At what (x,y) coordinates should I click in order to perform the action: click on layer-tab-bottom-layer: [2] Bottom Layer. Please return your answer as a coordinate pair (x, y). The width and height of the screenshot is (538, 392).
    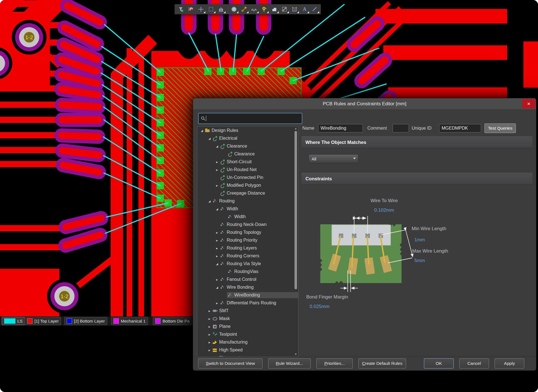
    Looking at the image, I should click on (86, 321).